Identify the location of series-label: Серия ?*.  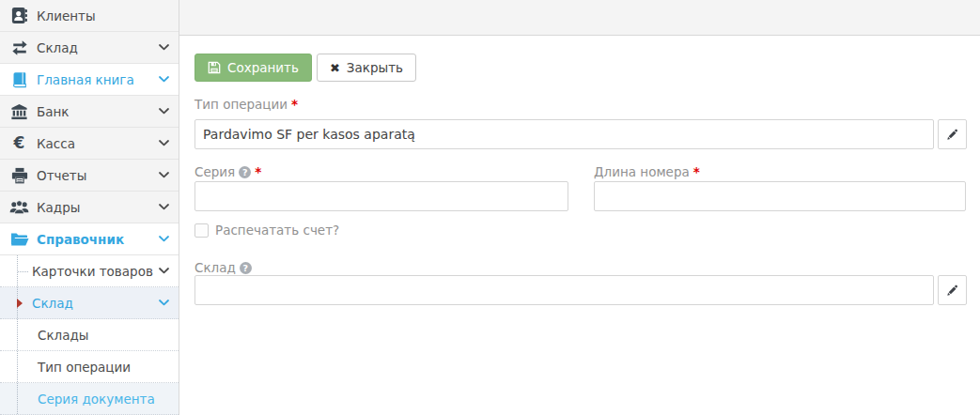
(227, 172).